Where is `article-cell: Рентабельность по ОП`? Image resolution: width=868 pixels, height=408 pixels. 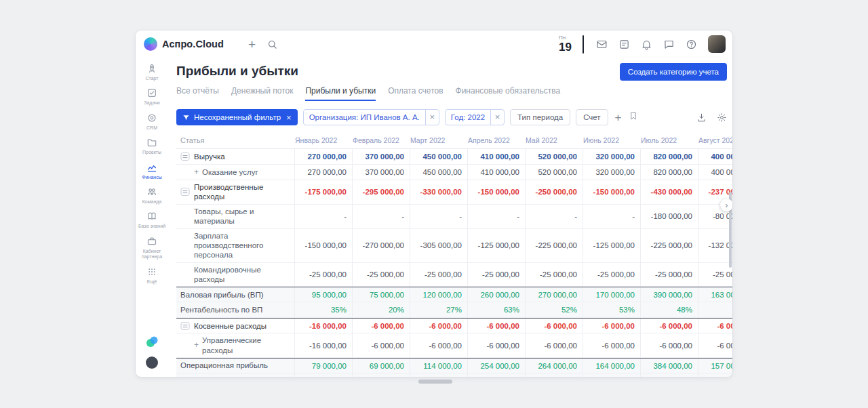
article-cell: Рентабельность по ОП is located at coordinates (236, 375).